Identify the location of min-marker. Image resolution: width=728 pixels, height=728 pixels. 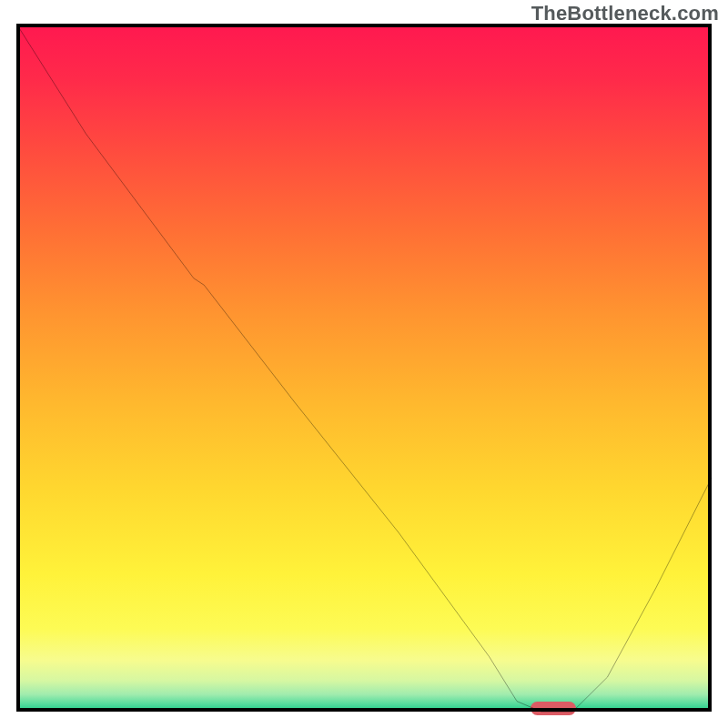
(553, 708).